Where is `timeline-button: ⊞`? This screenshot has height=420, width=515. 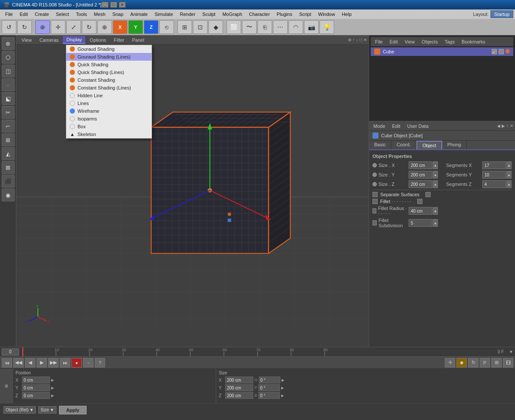
timeline-button: ⊞ is located at coordinates (185, 27).